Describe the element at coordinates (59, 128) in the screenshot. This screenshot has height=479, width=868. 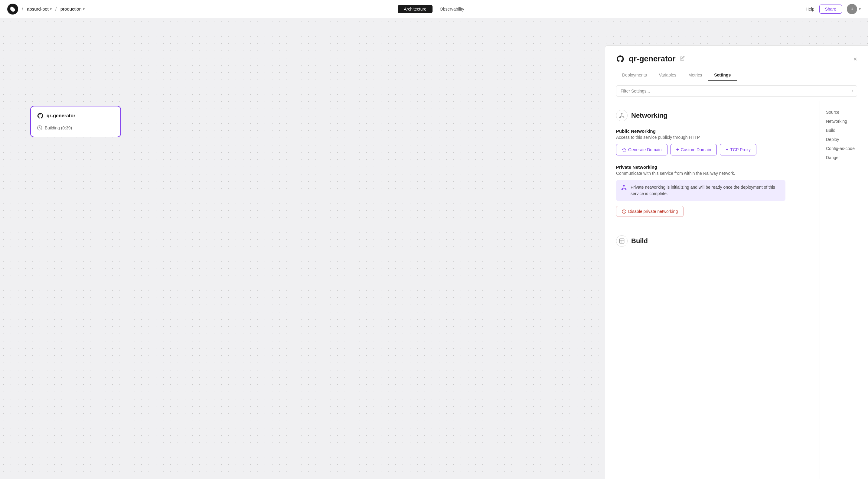
I see `service-card-status-text: Building (0:39)` at that location.